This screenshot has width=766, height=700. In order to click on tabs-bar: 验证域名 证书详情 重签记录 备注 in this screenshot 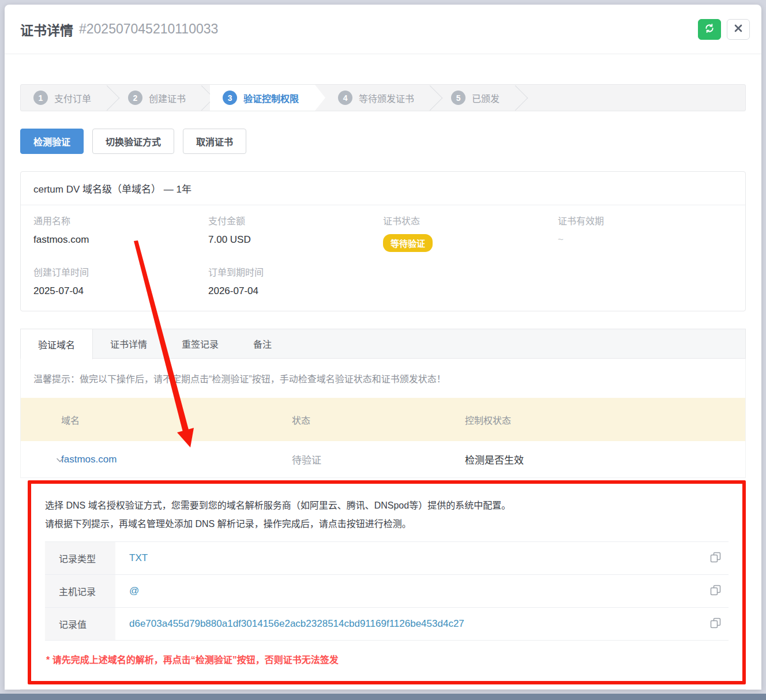, I will do `click(383, 344)`.